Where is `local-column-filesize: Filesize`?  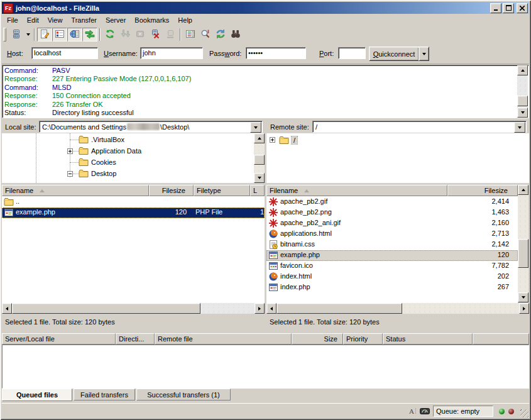 local-column-filesize: Filesize is located at coordinates (171, 191).